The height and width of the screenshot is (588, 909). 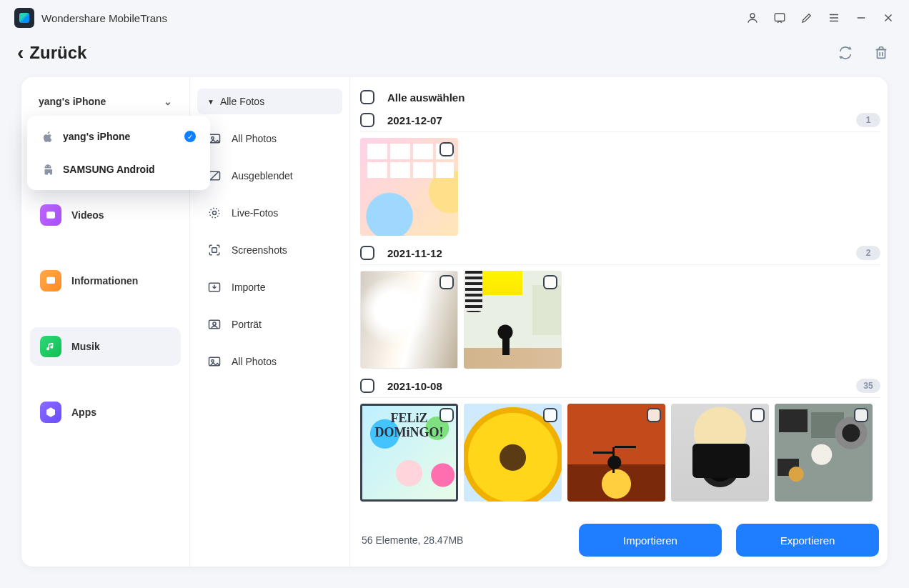 What do you see at coordinates (888, 18) in the screenshot?
I see `close-icon` at bounding box center [888, 18].